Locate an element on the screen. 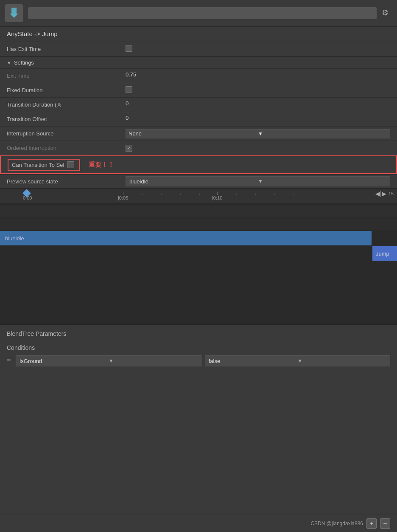 The width and height of the screenshot is (397, 532). track-main: blueidle is located at coordinates (198, 238).